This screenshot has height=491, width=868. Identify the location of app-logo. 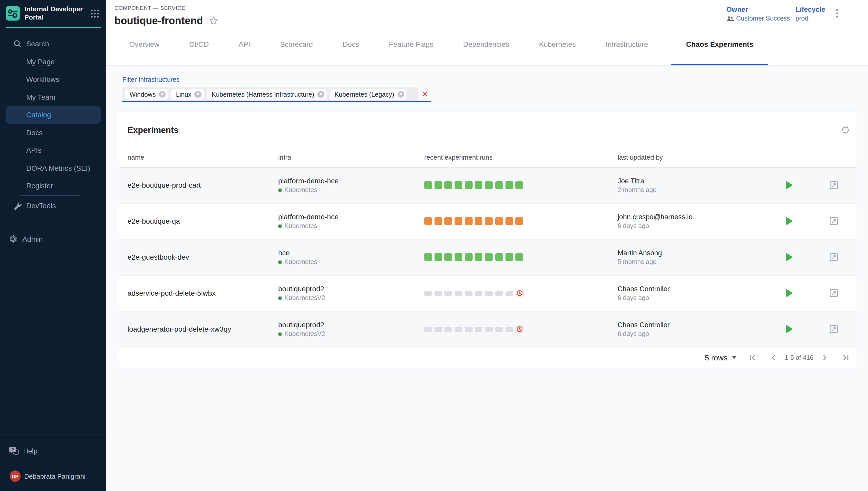
(13, 13).